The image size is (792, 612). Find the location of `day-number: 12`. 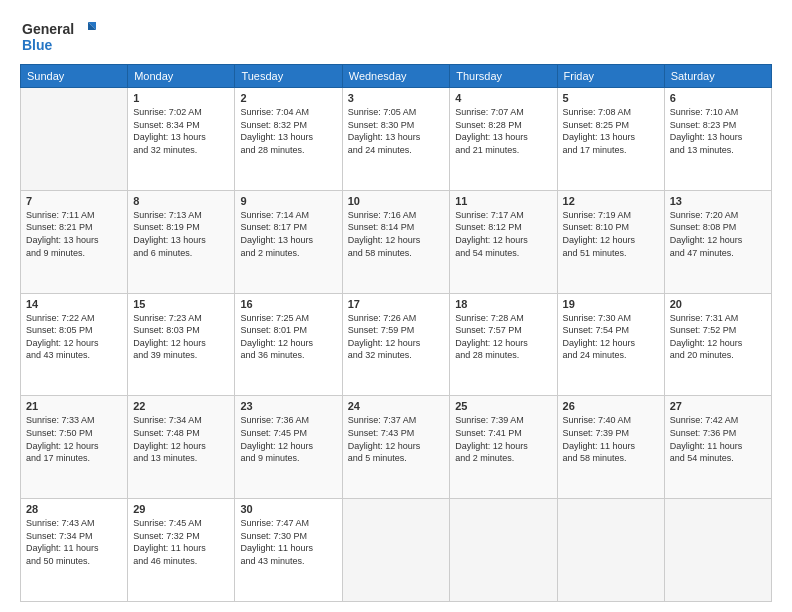

day-number: 12 is located at coordinates (611, 201).